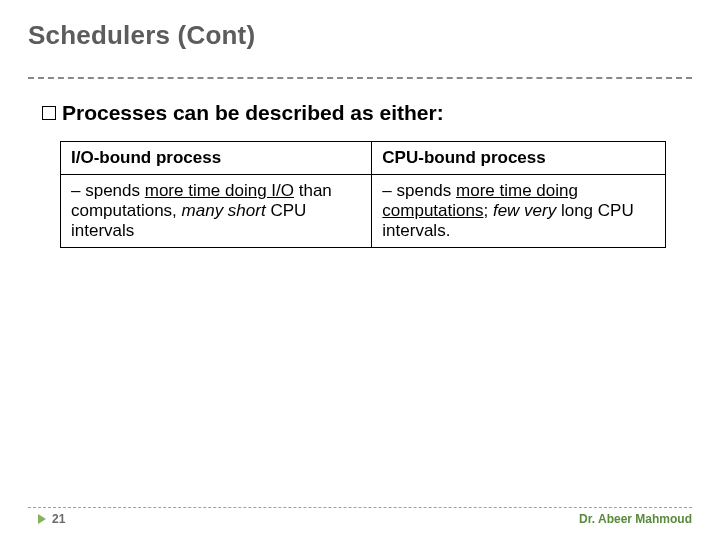 Image resolution: width=720 pixels, height=540 pixels. I want to click on table-header-left: I/O-bound process, so click(216, 158).